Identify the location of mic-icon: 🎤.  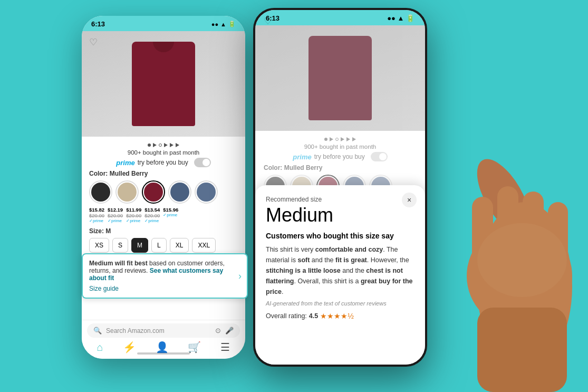
(229, 330).